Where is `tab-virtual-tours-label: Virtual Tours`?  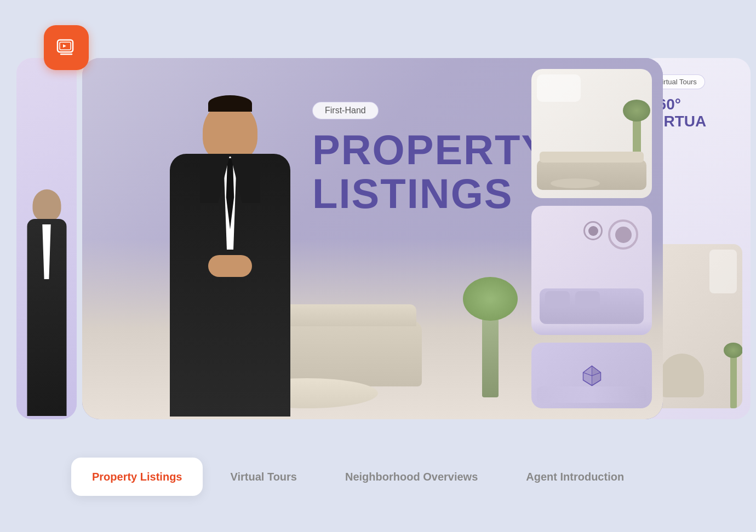 tab-virtual-tours-label: Virtual Tours is located at coordinates (264, 477).